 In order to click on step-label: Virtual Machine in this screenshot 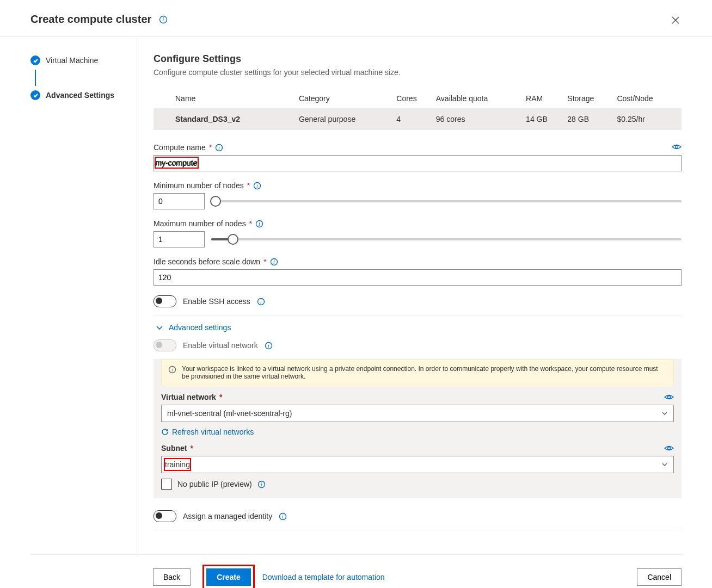, I will do `click(72, 60)`.